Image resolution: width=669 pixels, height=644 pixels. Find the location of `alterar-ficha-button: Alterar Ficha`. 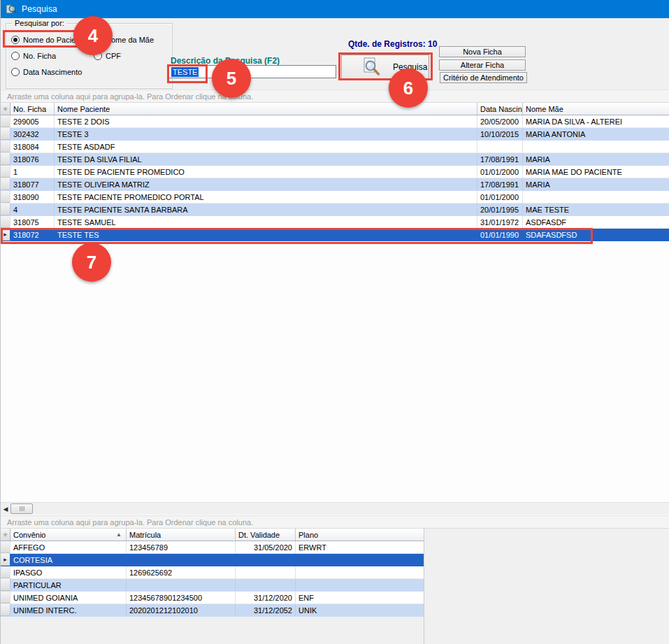

alterar-ficha-button: Alterar Ficha is located at coordinates (482, 65).